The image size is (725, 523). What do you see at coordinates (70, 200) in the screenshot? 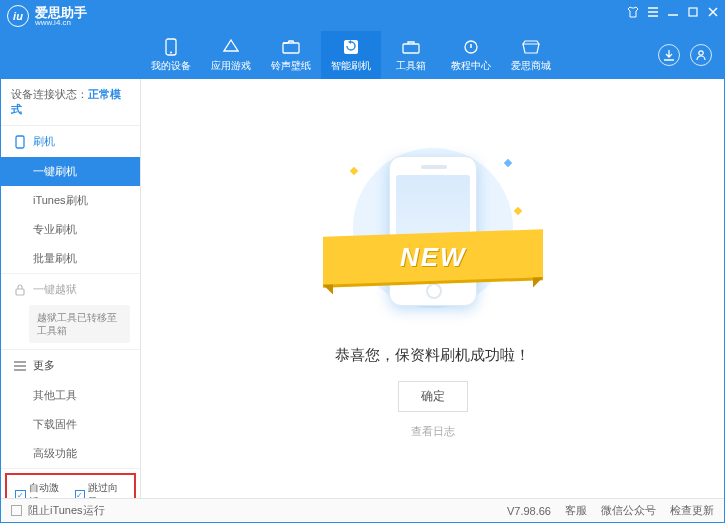
I see `sidebar-item-itunes-flash: iTunes刷机` at bounding box center [70, 200].